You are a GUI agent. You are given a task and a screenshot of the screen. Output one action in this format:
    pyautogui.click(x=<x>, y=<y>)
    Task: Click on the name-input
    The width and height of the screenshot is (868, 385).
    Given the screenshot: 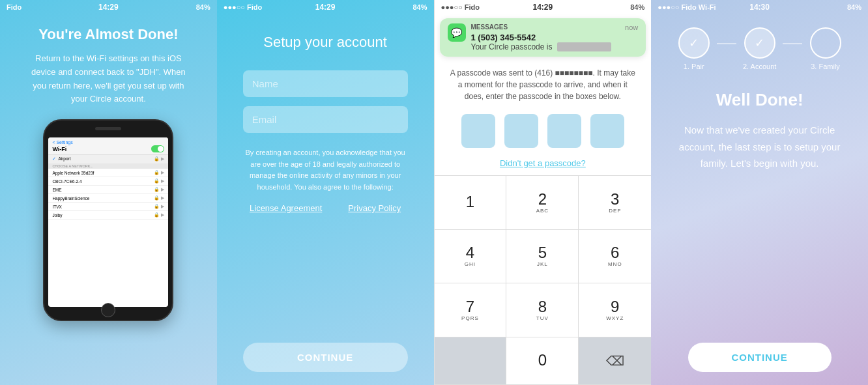 What is the action you would take?
    pyautogui.click(x=326, y=83)
    